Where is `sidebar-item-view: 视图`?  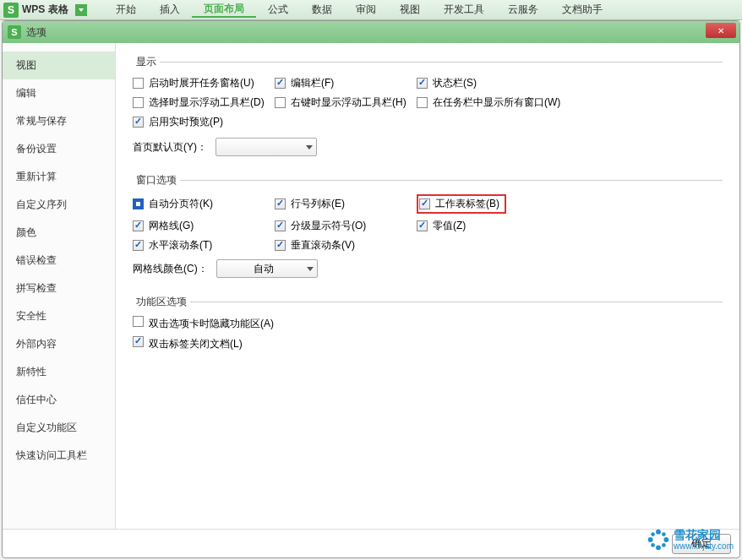
sidebar-item-view: 视图 is located at coordinates (59, 66).